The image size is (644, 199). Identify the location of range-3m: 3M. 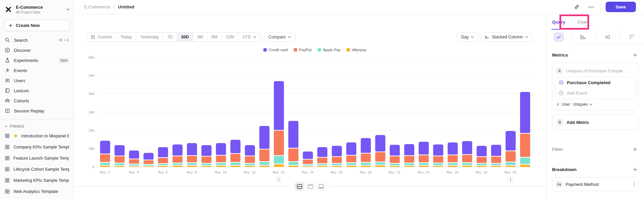
(200, 37).